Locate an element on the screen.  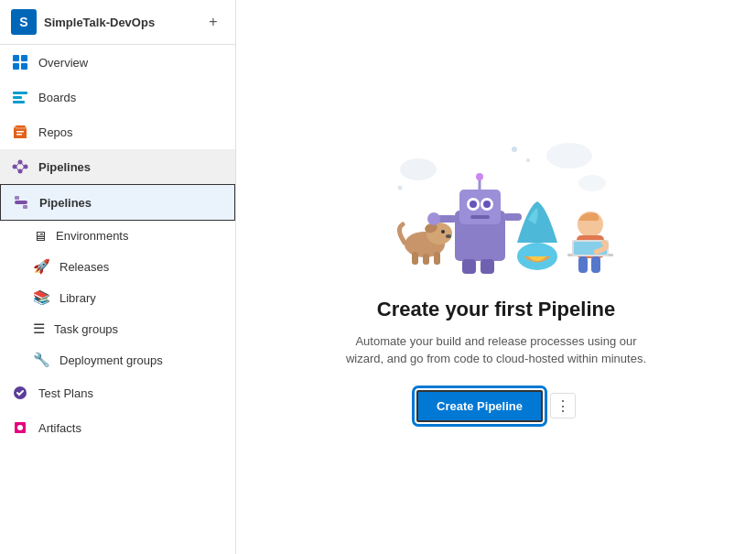
library-icon: 📚 is located at coordinates (42, 298).